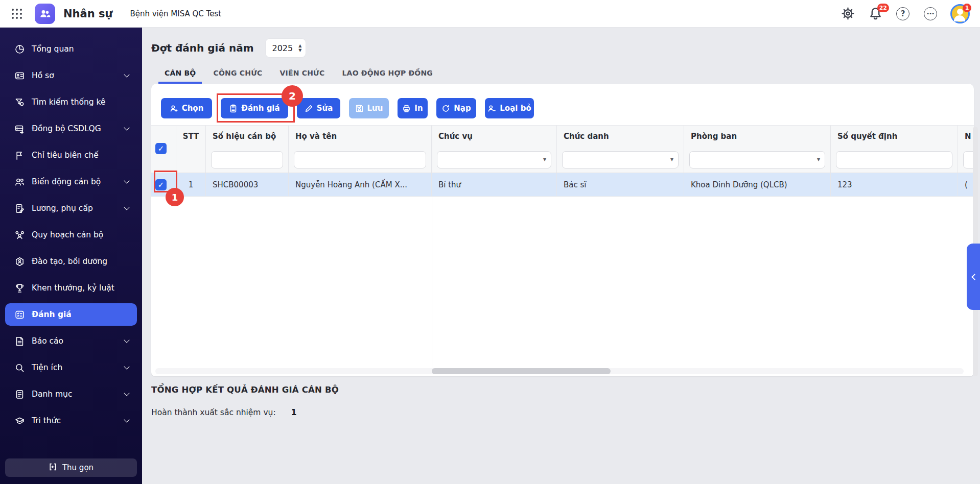  Describe the element at coordinates (521, 371) in the screenshot. I see `horizontal-scrollbar-thumb` at that location.